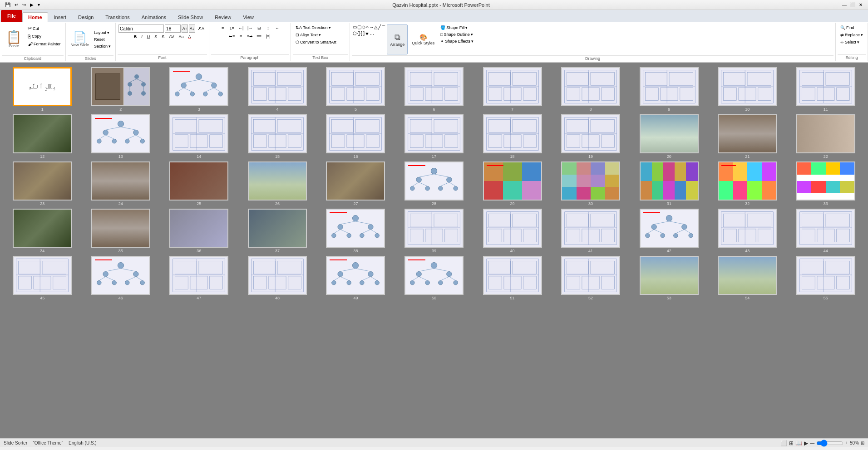 The height and width of the screenshot is (450, 868). I want to click on slide-item-24: 24, so click(121, 184).